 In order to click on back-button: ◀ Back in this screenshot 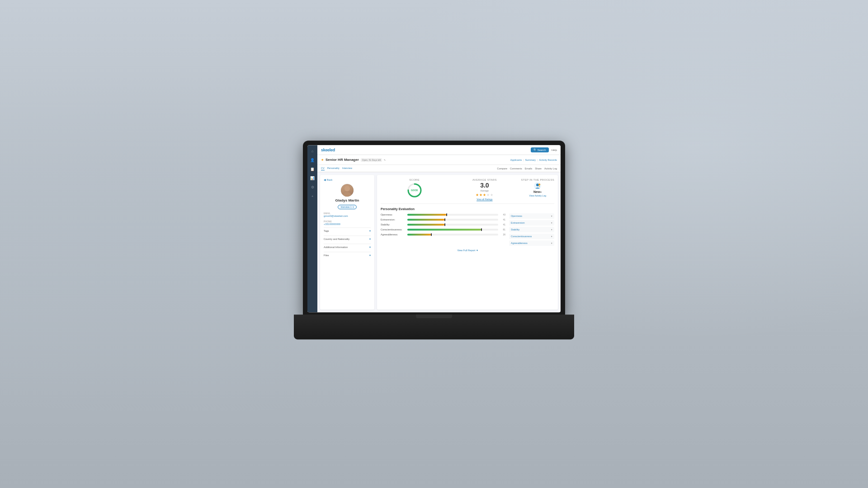, I will do `click(347, 180)`.